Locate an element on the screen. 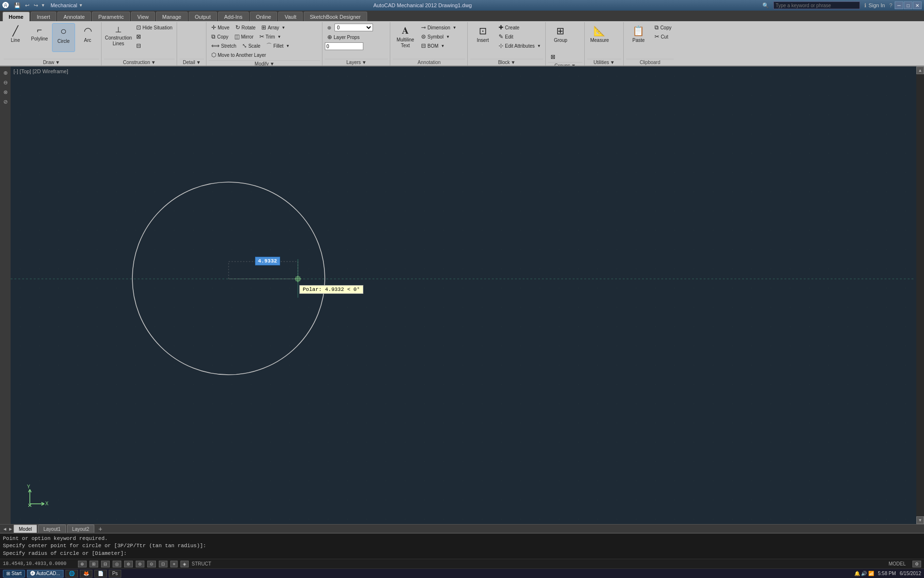 Image resolution: width=924 pixels, height=578 pixels. taskbar-app-autocad: 🅐 AutoCAD... is located at coordinates (45, 574).